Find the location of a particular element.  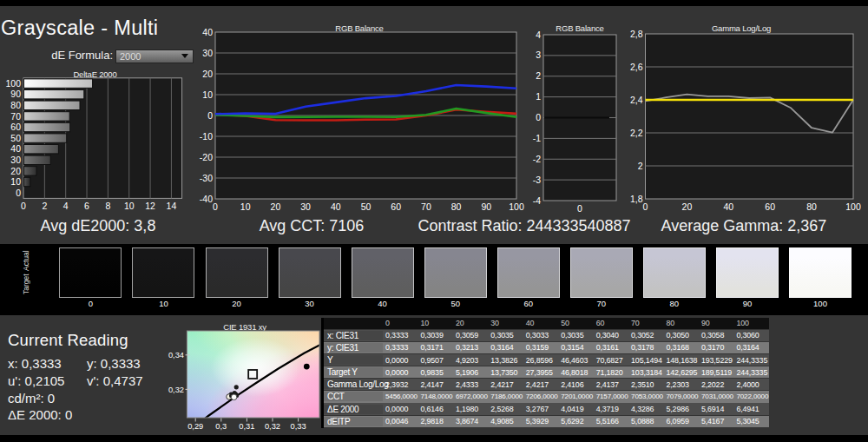

svg-text: -1 is located at coordinates (536, 138).